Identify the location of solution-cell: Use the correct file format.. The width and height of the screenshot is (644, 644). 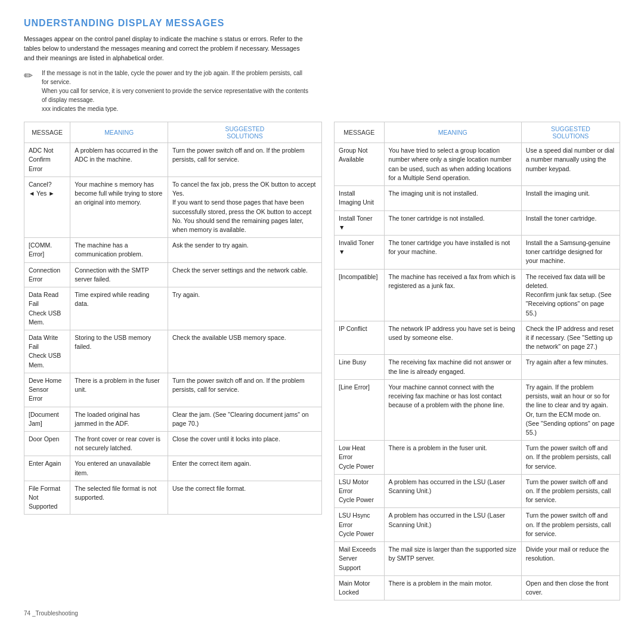
(244, 497).